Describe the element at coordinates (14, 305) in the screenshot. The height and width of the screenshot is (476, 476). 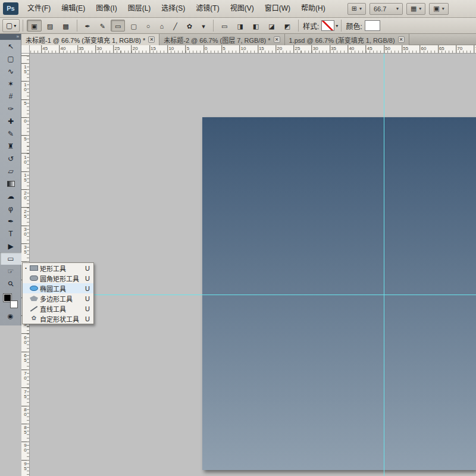
I see `background-color-swatch` at that location.